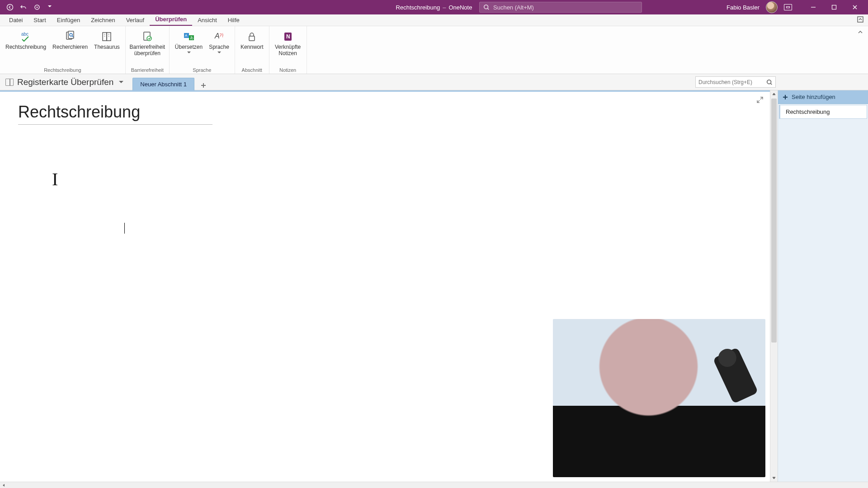 Image resolution: width=868 pixels, height=488 pixels. I want to click on scroll-down-icon, so click(774, 478).